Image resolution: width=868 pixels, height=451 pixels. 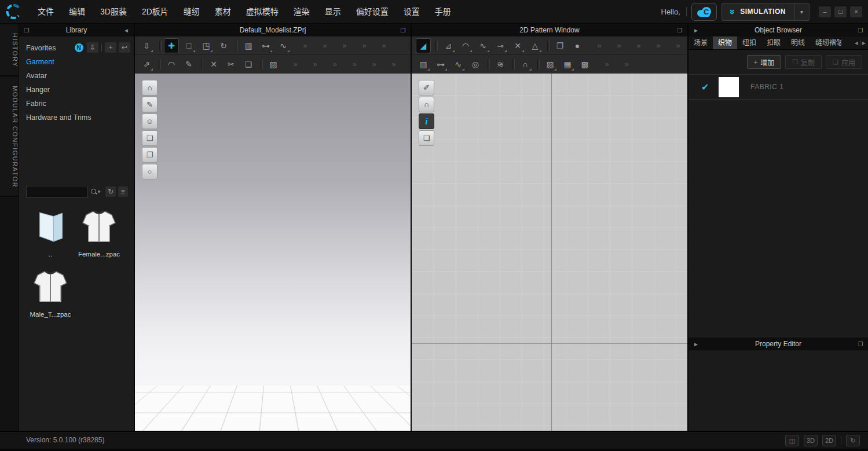 I want to click on tab-scroll-right-icon: ▶, so click(x=864, y=43).